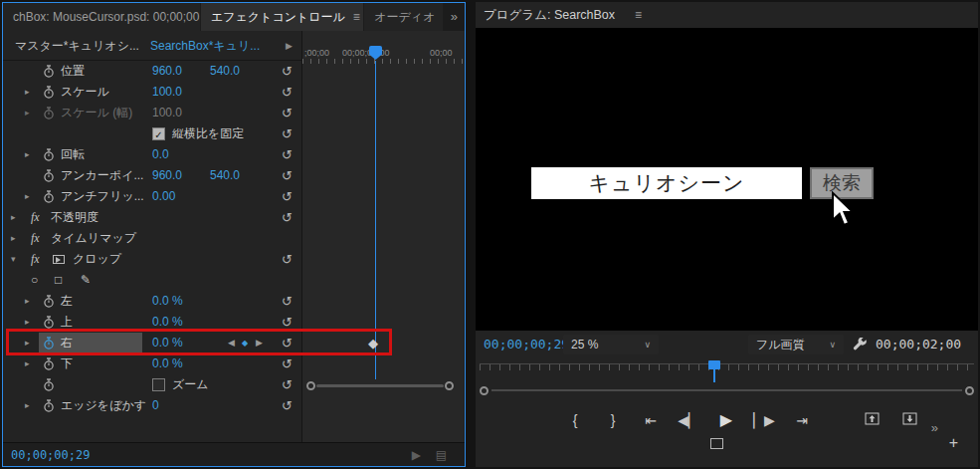 This screenshot has height=469, width=980. What do you see at coordinates (231, 343) in the screenshot?
I see `previous-keyframe-button: ◀` at bounding box center [231, 343].